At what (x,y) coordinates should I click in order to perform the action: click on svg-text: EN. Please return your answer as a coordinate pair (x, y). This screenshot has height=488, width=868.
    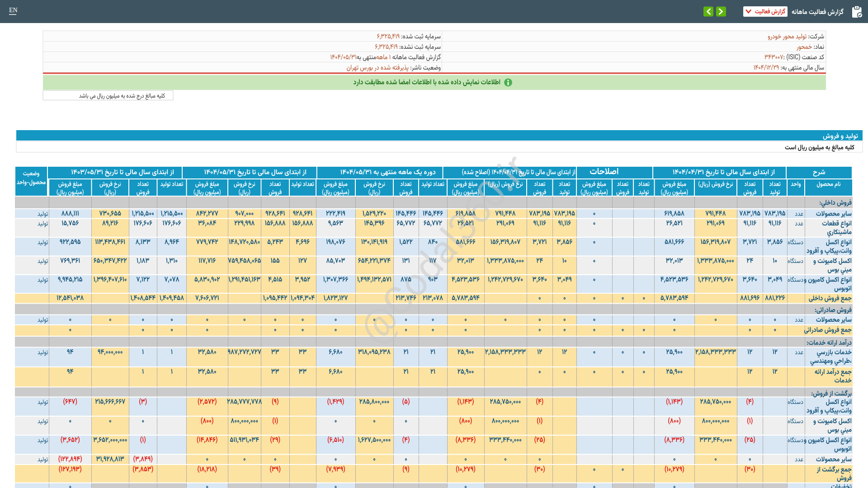
    Looking at the image, I should click on (14, 10).